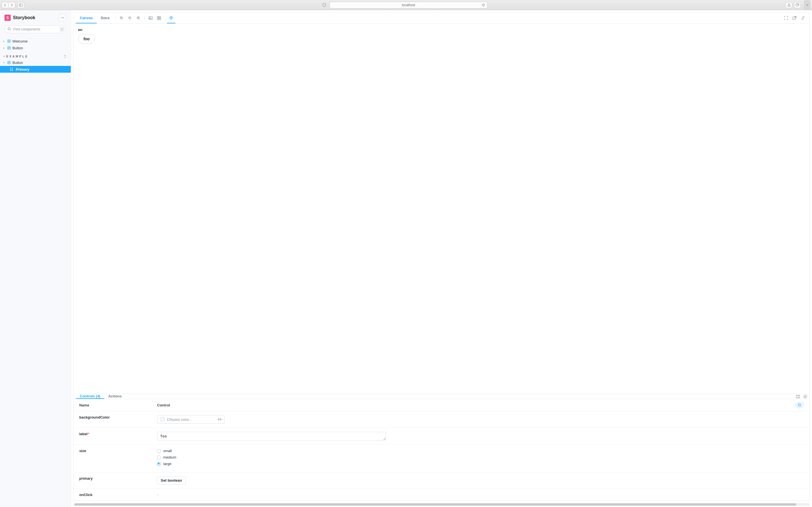 This screenshot has width=812, height=507. What do you see at coordinates (219, 419) in the screenshot?
I see `color-format-toggle-icon: <>` at bounding box center [219, 419].